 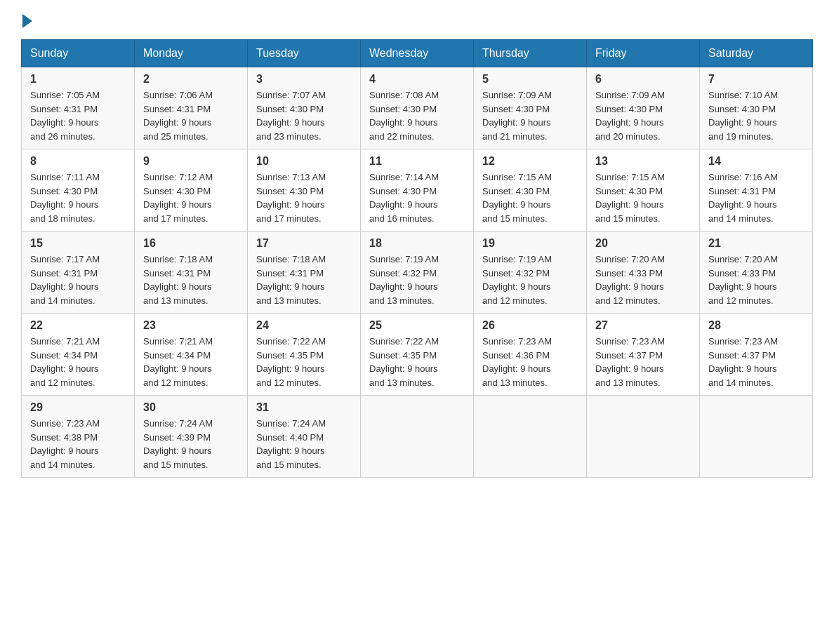 What do you see at coordinates (304, 326) in the screenshot?
I see `day-number: 24` at bounding box center [304, 326].